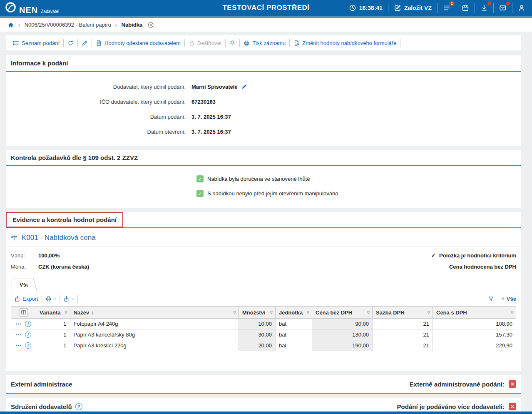 The image size is (532, 414). I want to click on column-header-jednotka: Jednotka▽, so click(293, 312).